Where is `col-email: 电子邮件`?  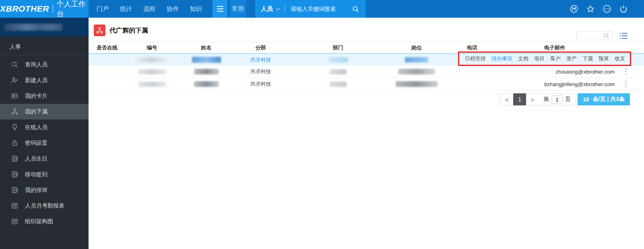 col-email: 电子邮件 is located at coordinates (576, 48).